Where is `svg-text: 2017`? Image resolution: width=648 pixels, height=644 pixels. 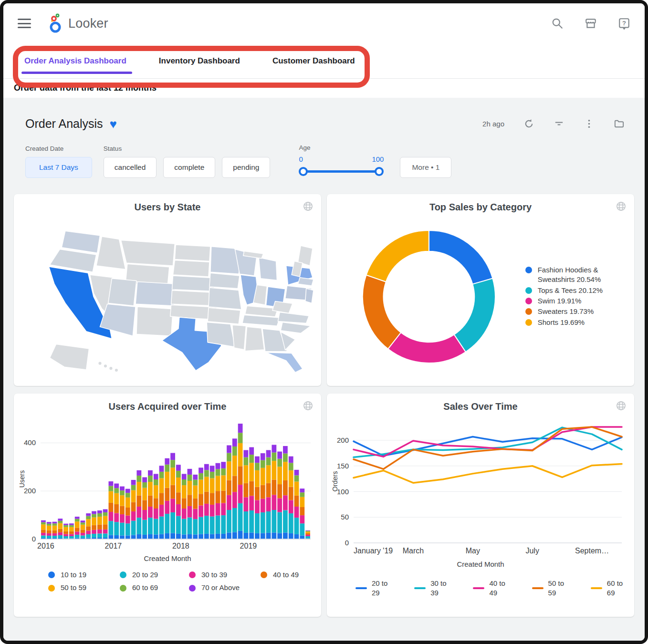 svg-text: 2017 is located at coordinates (114, 546).